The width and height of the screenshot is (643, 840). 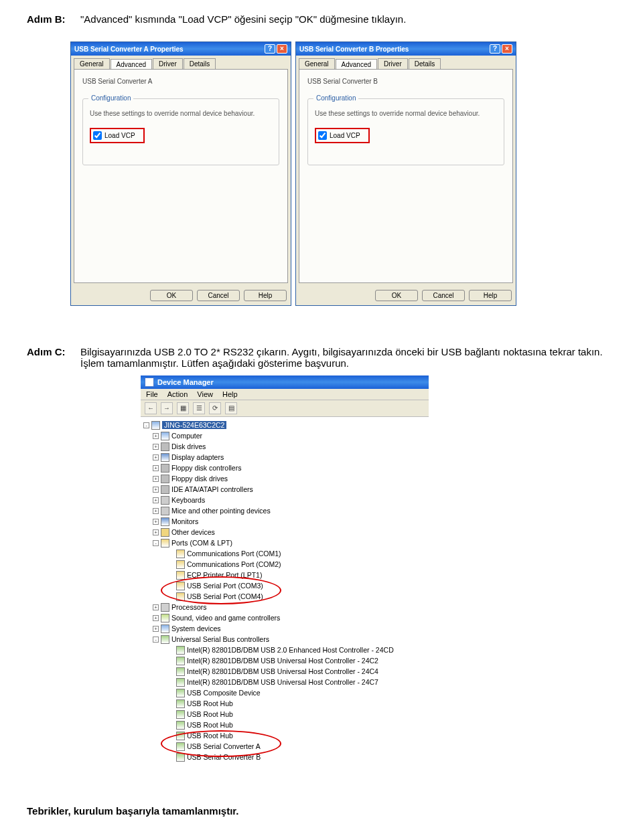 What do you see at coordinates (285, 511) in the screenshot?
I see `tree-item: +Mice and other pointing devices` at bounding box center [285, 511].